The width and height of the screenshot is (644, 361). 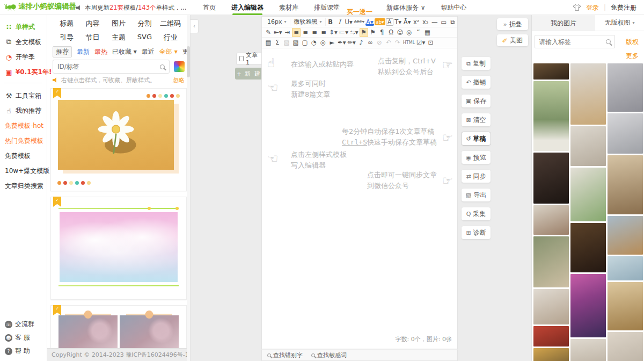 I want to click on sidebar-footer-item: ?帮 助, so click(x=19, y=351).